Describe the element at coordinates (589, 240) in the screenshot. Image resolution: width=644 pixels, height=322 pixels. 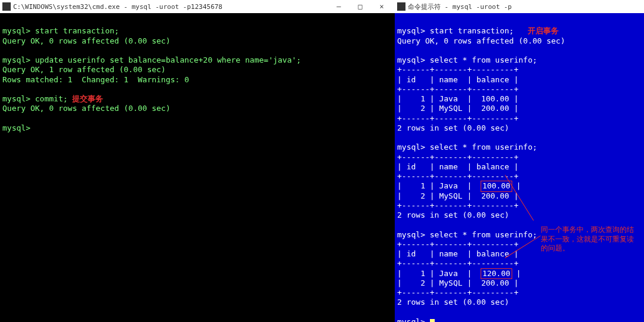
I see `annotation-side-note: 同一个事务中，两次查询的结果不一致，这就是不可重复读的问题。` at that location.